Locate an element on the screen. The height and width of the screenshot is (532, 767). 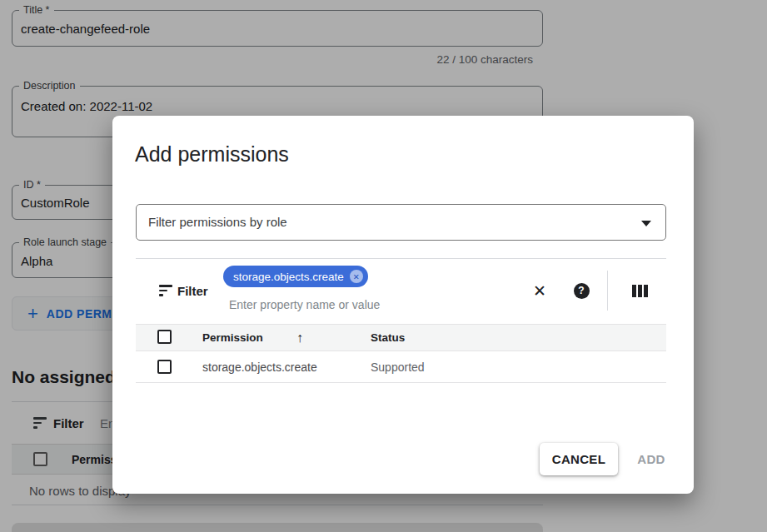
status-column-header: Status is located at coordinates (388, 338).